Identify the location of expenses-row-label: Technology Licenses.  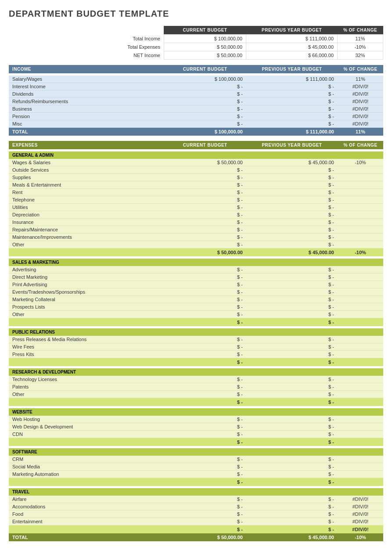
(86, 379).